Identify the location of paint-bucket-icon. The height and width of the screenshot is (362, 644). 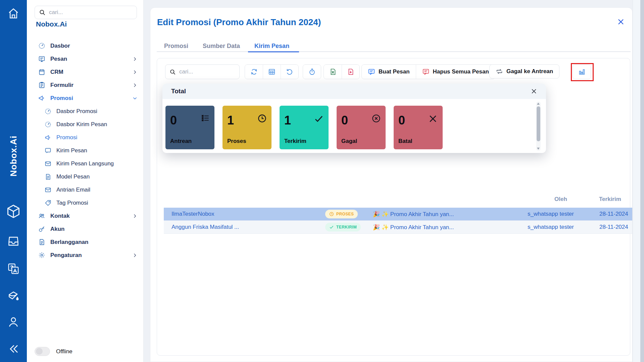
(13, 296).